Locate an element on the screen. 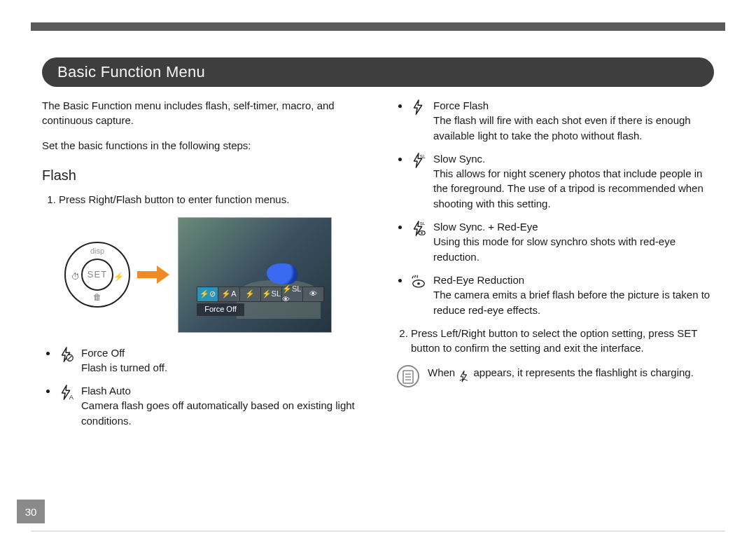 This screenshot has width=756, height=550. list-item: Red-Eye Reduction The camera emits a bri… is located at coordinates (561, 295).